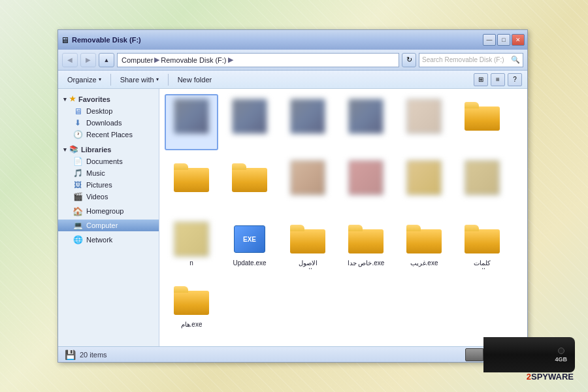  What do you see at coordinates (515, 60) in the screenshot?
I see `search-icon: 🔍` at bounding box center [515, 60].